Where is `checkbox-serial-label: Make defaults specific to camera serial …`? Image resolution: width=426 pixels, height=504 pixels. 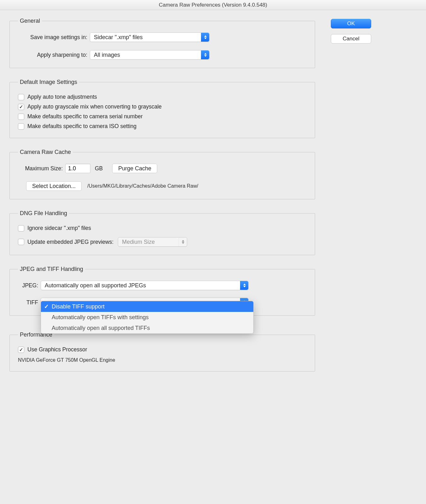 checkbox-serial-label: Make defaults specific to camera serial … is located at coordinates (85, 117).